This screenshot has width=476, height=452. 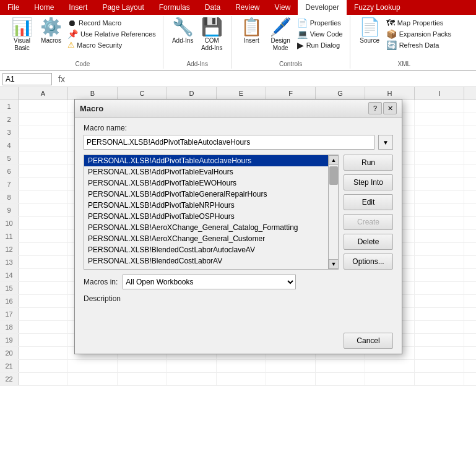 I want to click on options-button: Options..., so click(x=368, y=262).